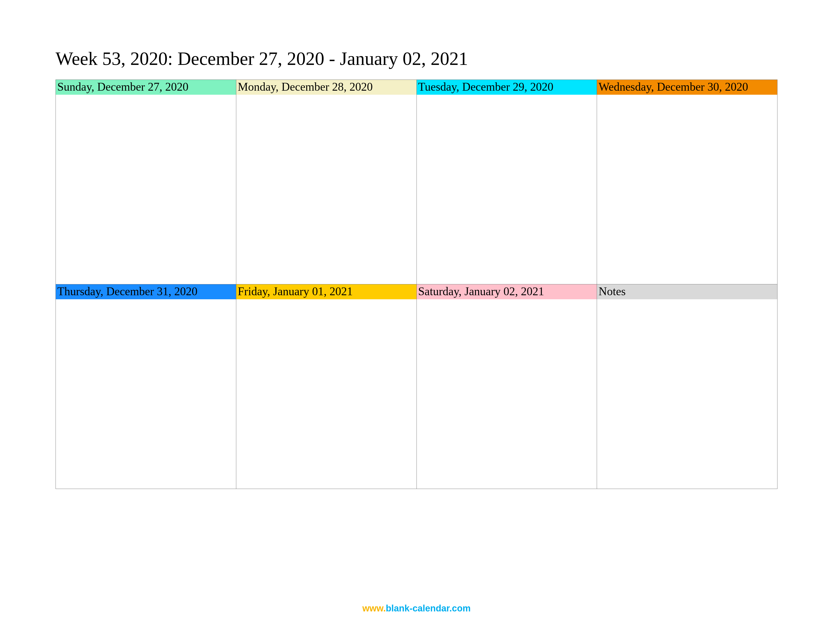  What do you see at coordinates (326, 291) in the screenshot?
I see `day-header-friday: Friday, January 01, 2021` at bounding box center [326, 291].